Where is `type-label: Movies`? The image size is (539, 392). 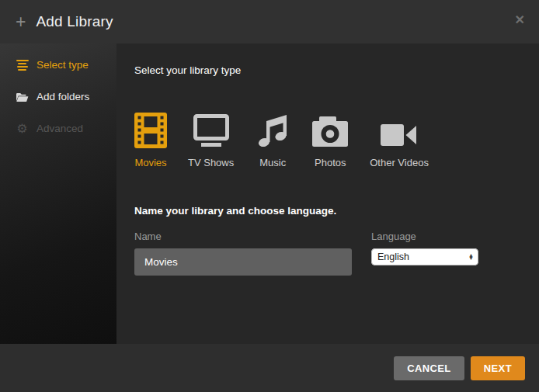
type-label: Movies is located at coordinates (151, 163).